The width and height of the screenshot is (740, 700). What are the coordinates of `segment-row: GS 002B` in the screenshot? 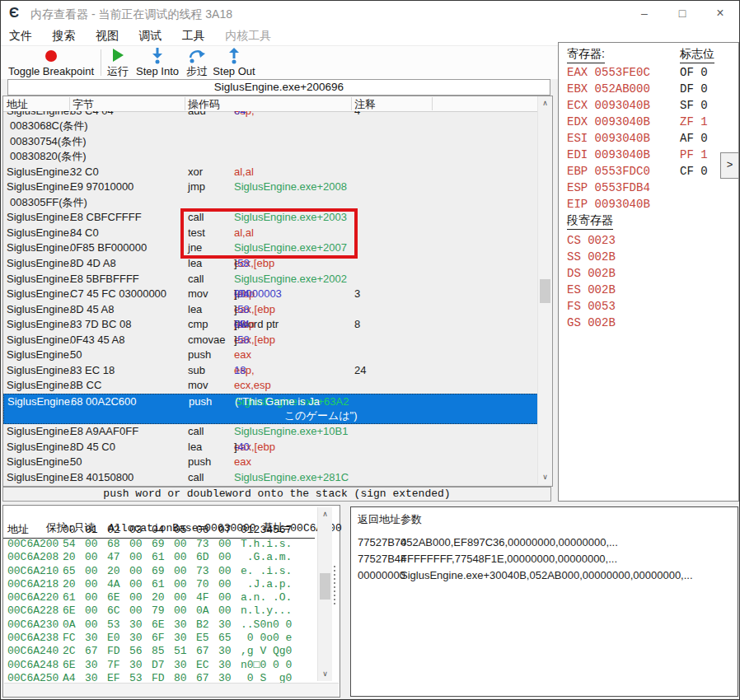 It's located at (592, 323).